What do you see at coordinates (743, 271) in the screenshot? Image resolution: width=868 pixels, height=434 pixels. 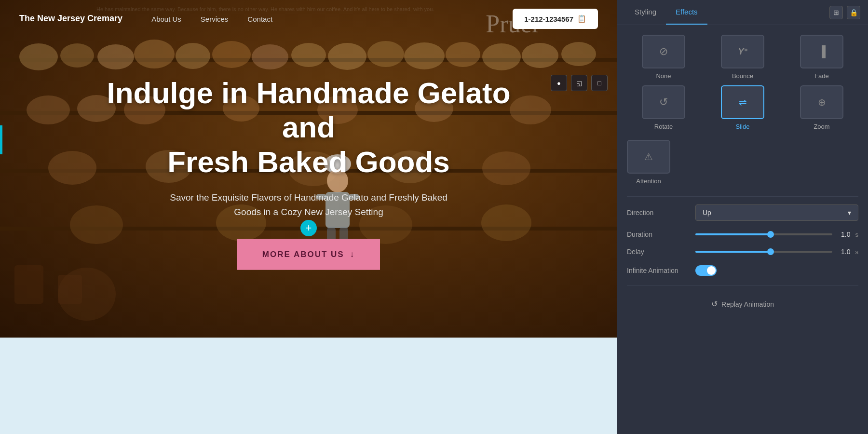 I see `infinite-animation-row: Infinite Animation` at bounding box center [743, 271].